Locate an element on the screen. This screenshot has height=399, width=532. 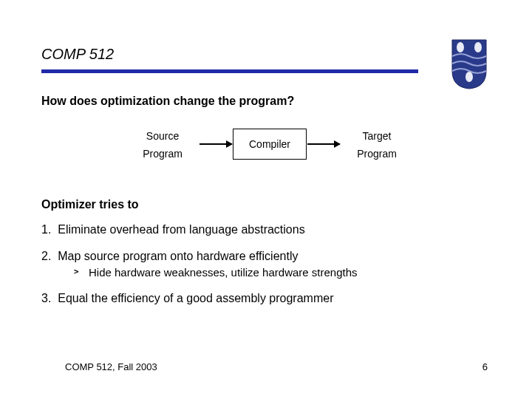
diagram-source-label-bottom: Program is located at coordinates (163, 154).